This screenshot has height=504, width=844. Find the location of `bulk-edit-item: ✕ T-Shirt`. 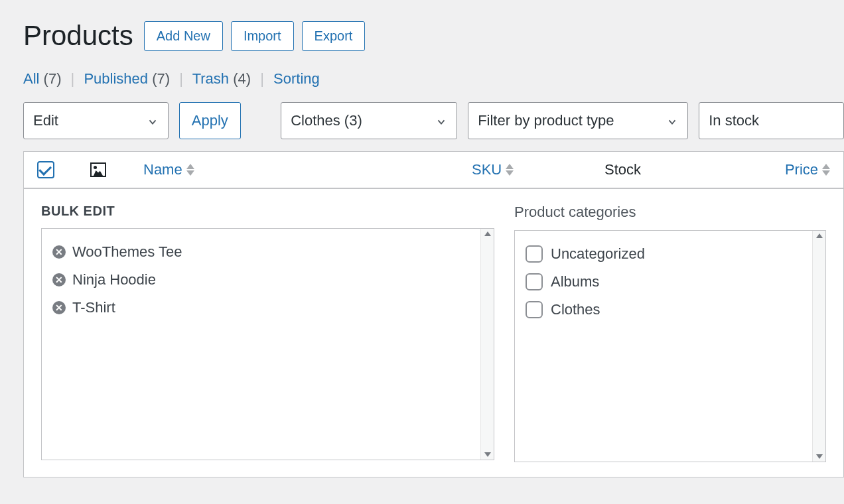

bulk-edit-item: ✕ T-Shirt is located at coordinates (268, 308).